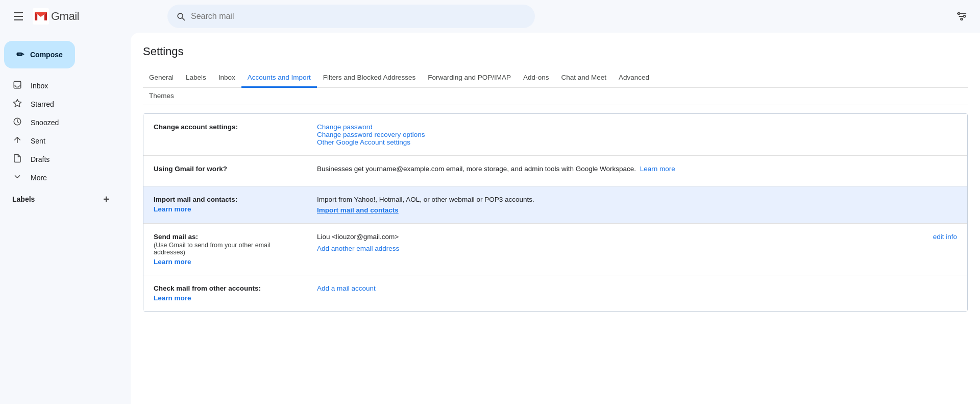  Describe the element at coordinates (225, 298) in the screenshot. I see `check-mail-learn-more-link: Learn more` at that location.